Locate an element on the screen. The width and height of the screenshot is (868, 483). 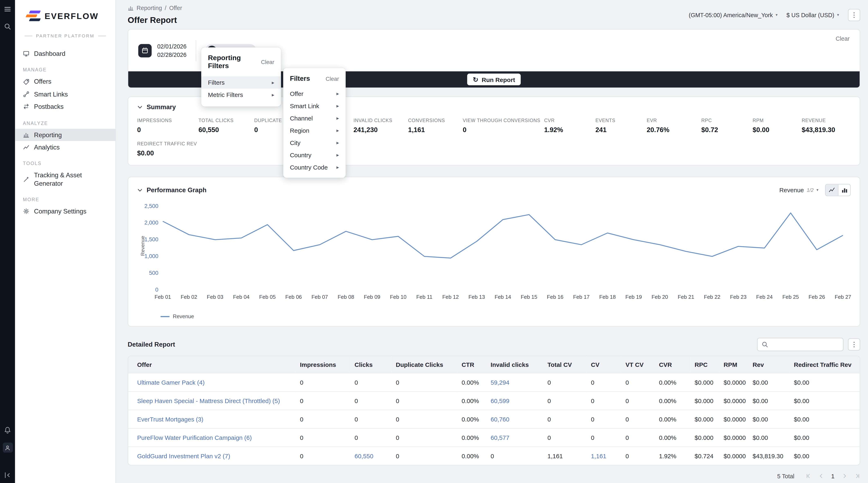
table-search-input is located at coordinates (805, 344).